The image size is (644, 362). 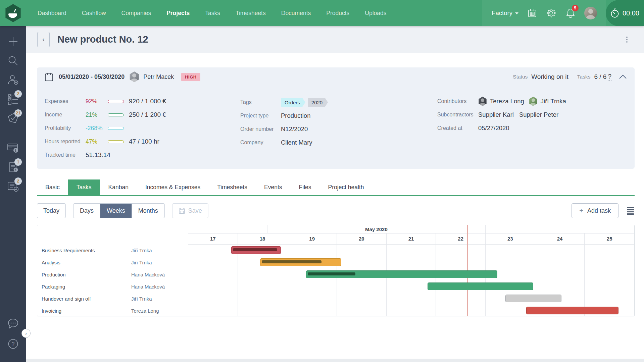 I want to click on person-silhouette-icon, so click(x=533, y=101).